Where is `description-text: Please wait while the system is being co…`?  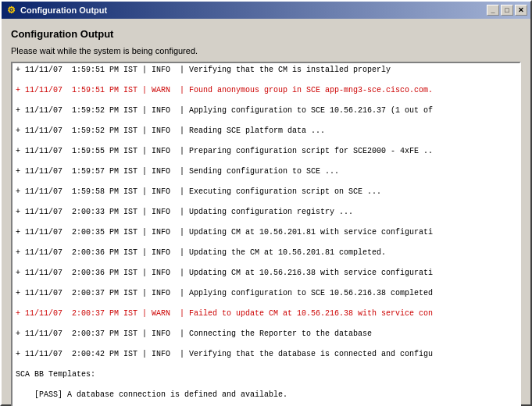 description-text: Please wait while the system is being co… is located at coordinates (266, 51).